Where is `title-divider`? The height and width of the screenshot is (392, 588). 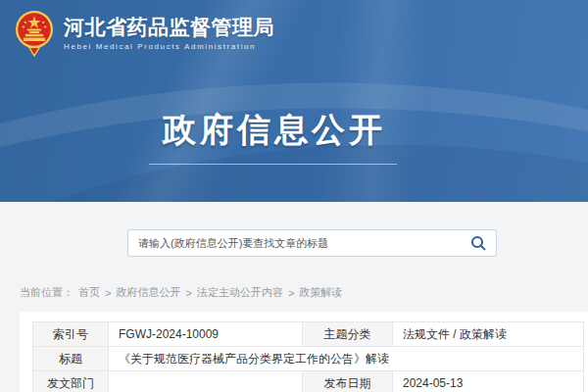 title-divider is located at coordinates (272, 165).